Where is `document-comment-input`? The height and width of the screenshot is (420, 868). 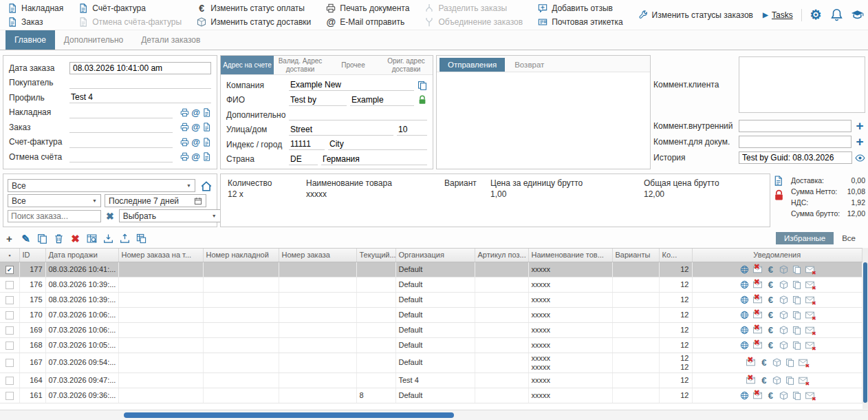 document-comment-input is located at coordinates (795, 142).